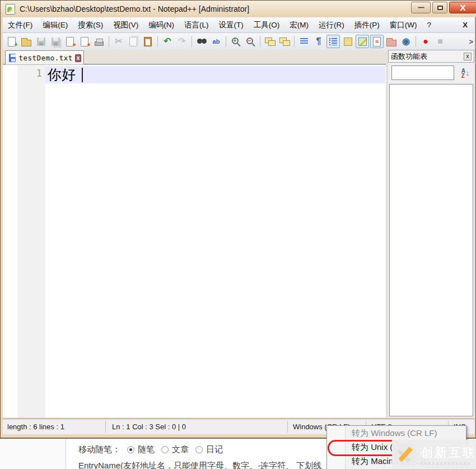  I want to click on menu-run: 运行(R), so click(332, 25).